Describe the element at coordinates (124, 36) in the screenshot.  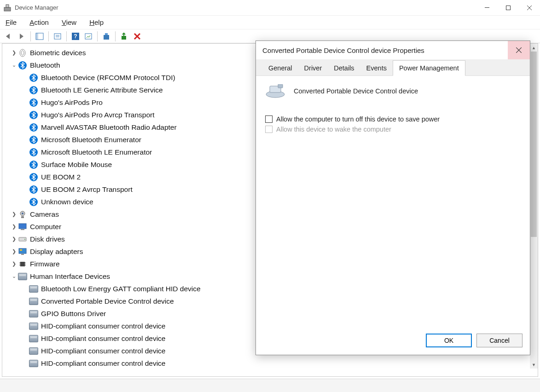
I see `enable-device-button` at that location.